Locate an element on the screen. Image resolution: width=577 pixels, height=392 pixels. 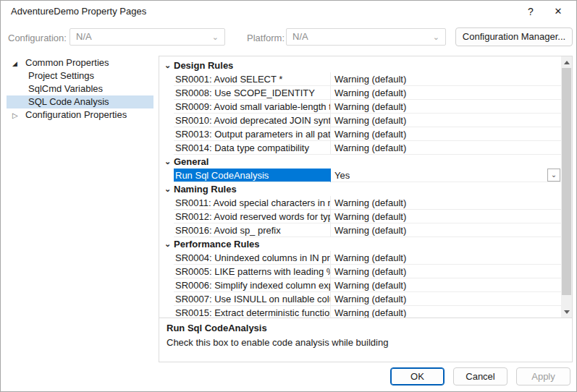
close-icon: ✕ is located at coordinates (558, 12).